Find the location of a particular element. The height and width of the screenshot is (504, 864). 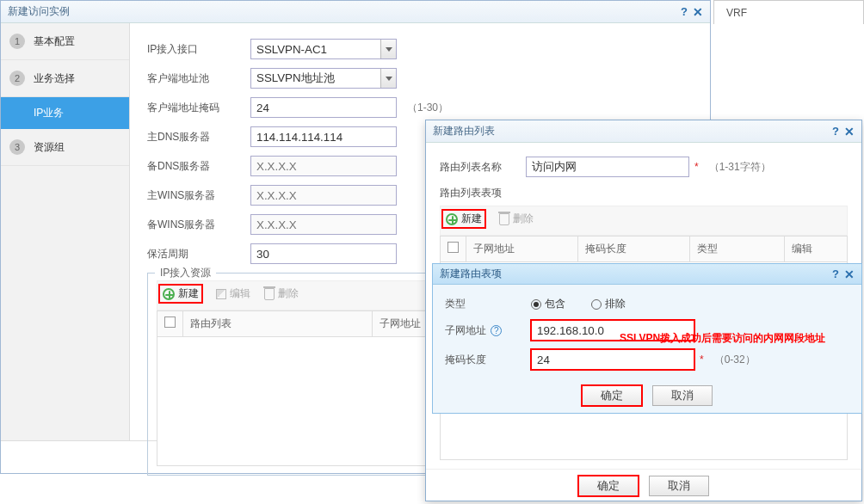

step-label: 资源组 is located at coordinates (49, 148).